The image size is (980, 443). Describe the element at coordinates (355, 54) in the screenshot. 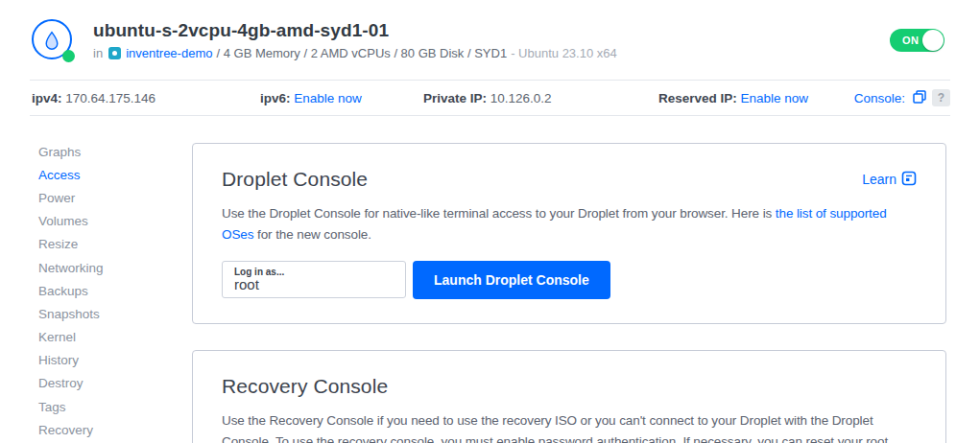

I see `droplet-subtitle: in inventree-demo / 4 GB Memory / 2 AMD …` at that location.